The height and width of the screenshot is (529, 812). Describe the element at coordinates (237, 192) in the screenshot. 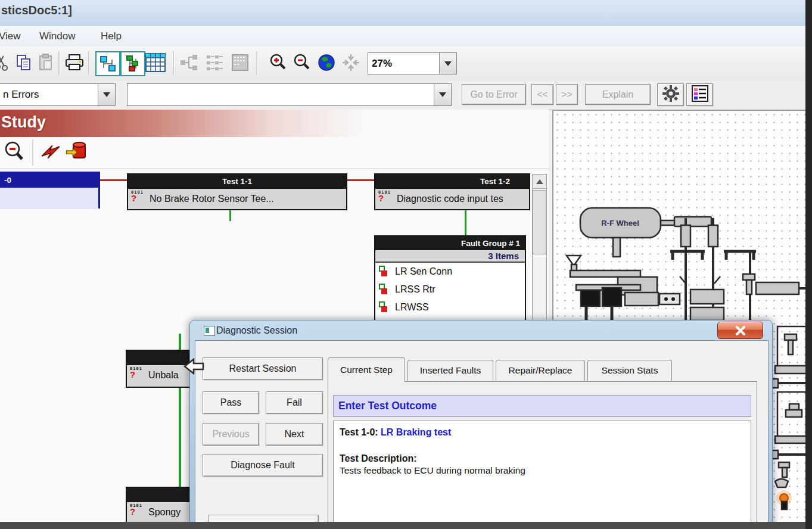

I see `node-test-1-1: Test 1-1 0101? No Brake Rotor Sensor Tee…` at that location.